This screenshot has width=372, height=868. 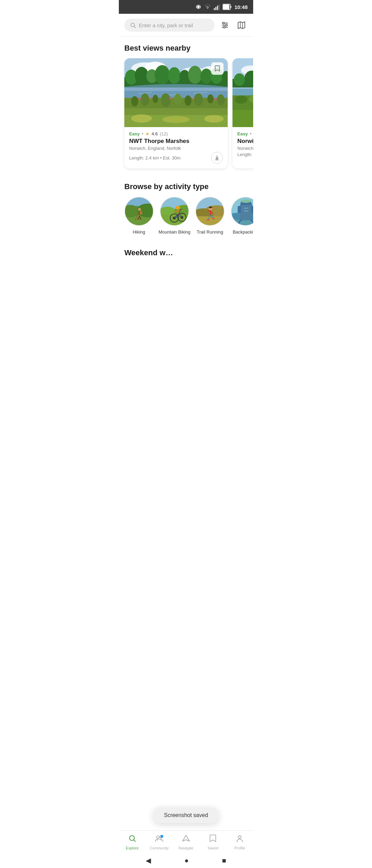 I want to click on filter-button, so click(x=225, y=25).